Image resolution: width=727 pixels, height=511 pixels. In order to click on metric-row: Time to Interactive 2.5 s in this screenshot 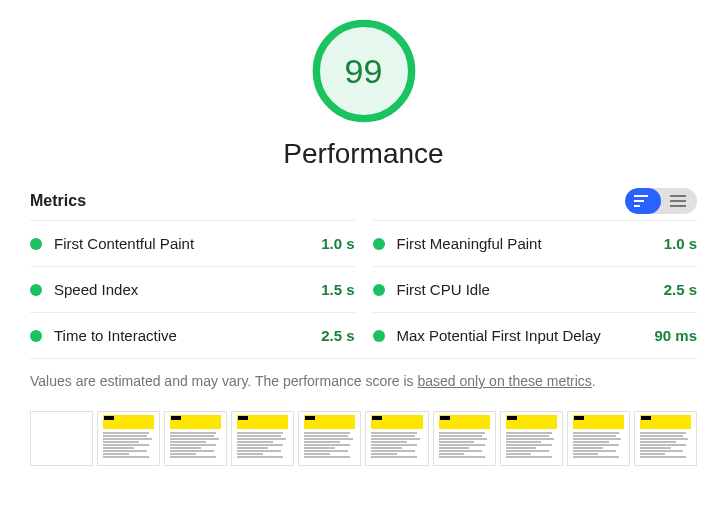, I will do `click(192, 335)`.